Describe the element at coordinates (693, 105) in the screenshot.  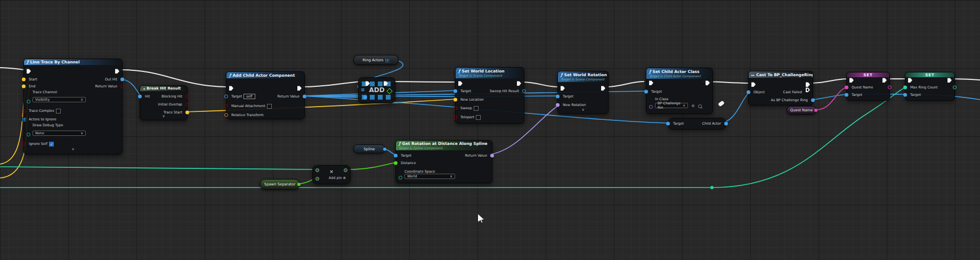
I see `class-browse-icon: ⊕` at that location.